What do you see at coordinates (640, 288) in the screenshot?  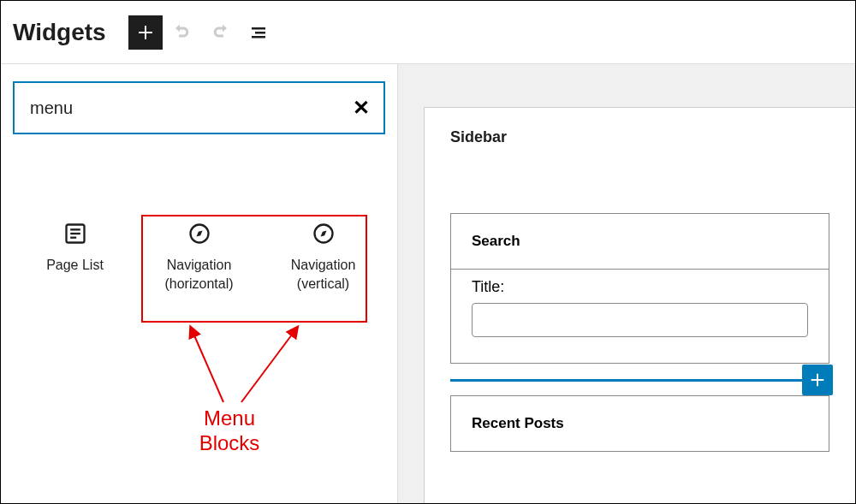 I see `widget-search: Search Title:` at bounding box center [640, 288].